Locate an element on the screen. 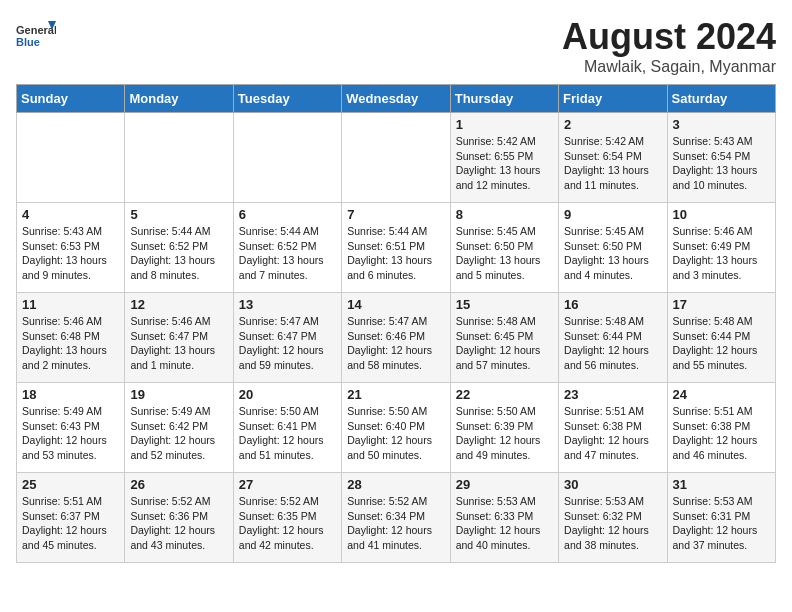 The height and width of the screenshot is (612, 792). calendar-cell: 2Sunrise: 5:42 AM Sunset: 6:54 PM Daylig… is located at coordinates (613, 158).